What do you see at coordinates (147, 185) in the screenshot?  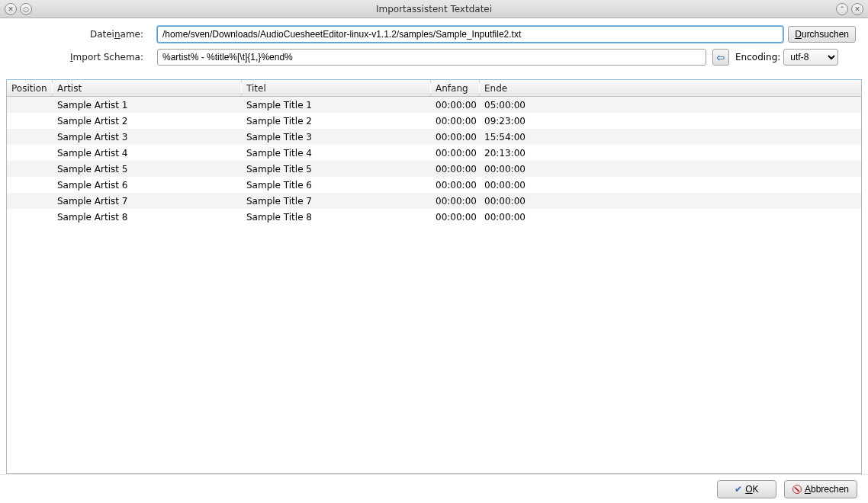 I see `cell-artist: Sample Artist 6` at bounding box center [147, 185].